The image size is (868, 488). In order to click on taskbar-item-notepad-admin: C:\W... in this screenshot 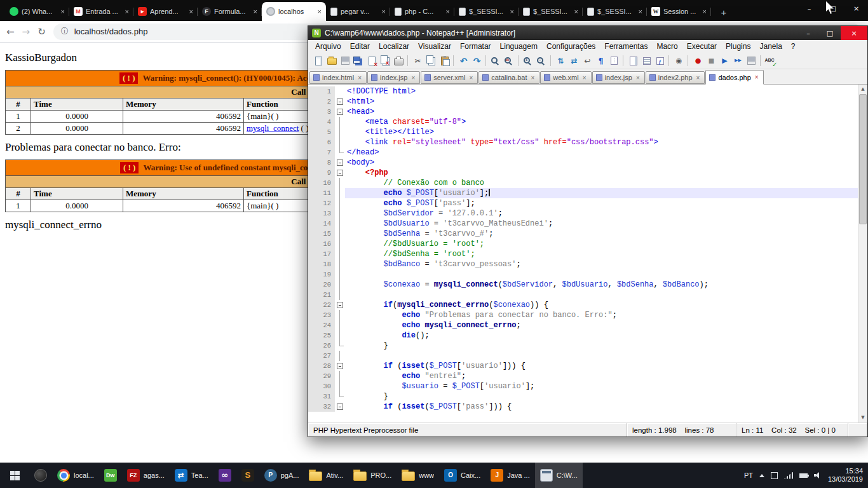, I will do `click(559, 475)`.